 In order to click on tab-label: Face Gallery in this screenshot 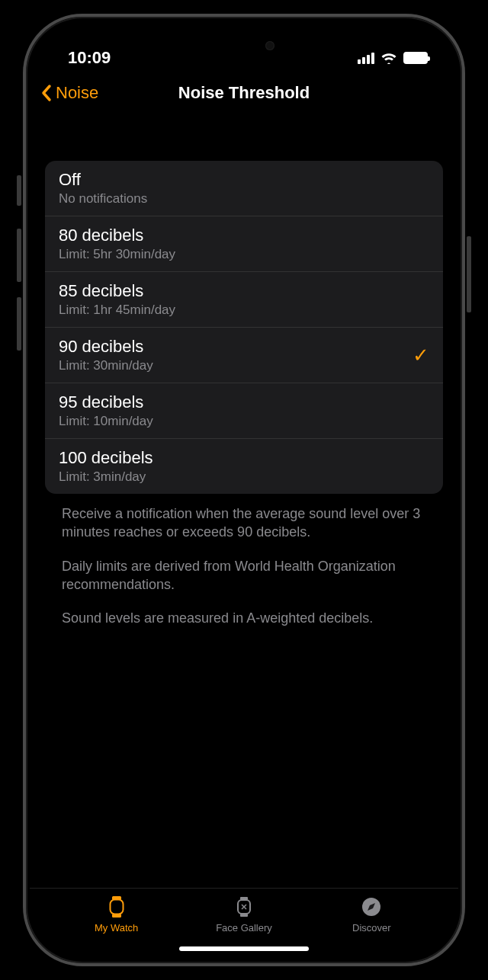, I will do `click(244, 928)`.